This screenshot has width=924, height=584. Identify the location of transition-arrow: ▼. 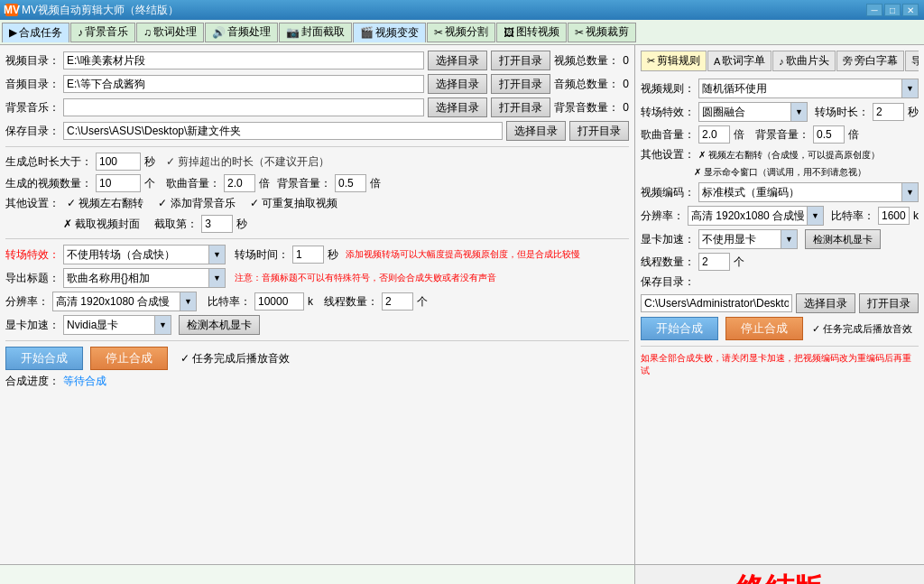
(217, 255).